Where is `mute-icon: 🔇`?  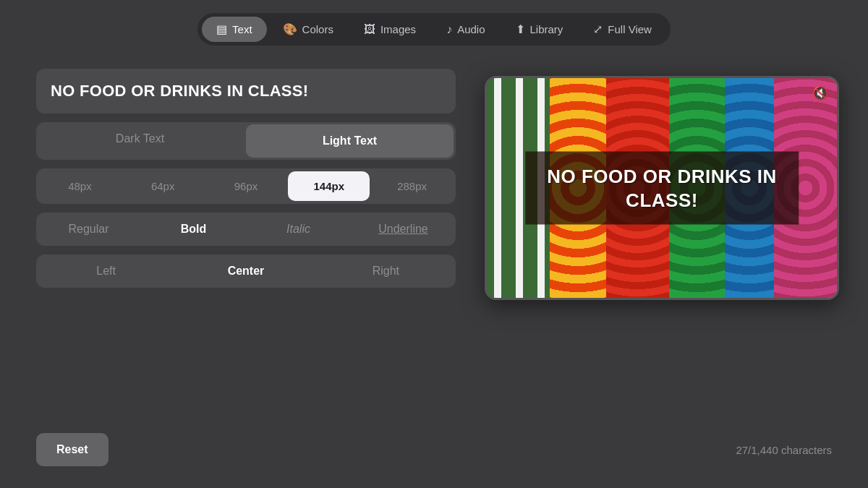 mute-icon: 🔇 is located at coordinates (820, 93).